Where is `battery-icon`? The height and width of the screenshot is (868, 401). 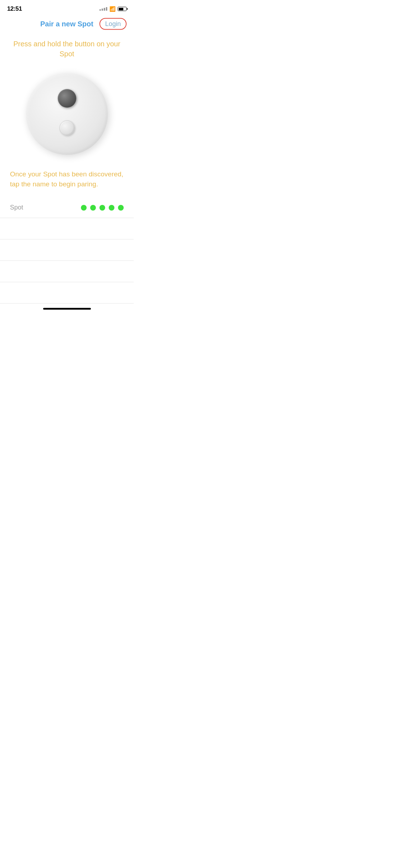
battery-icon is located at coordinates (122, 9).